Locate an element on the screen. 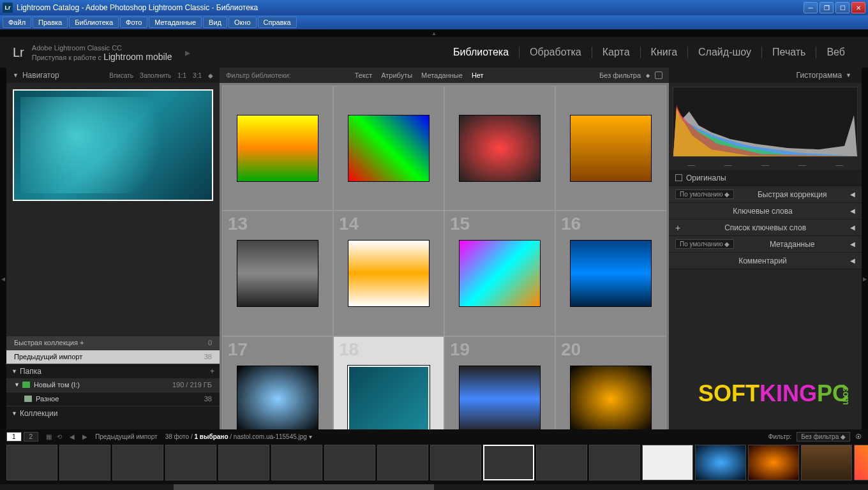  minimize-button: ─ is located at coordinates (811, 8).